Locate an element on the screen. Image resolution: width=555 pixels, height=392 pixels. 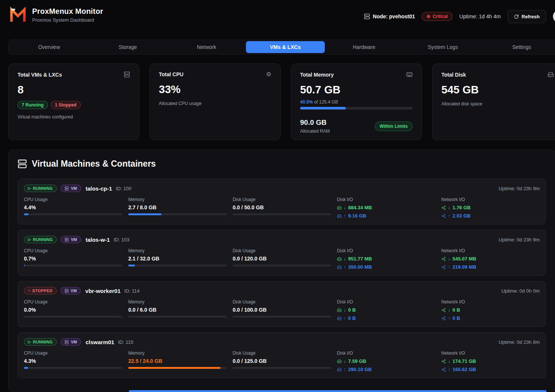
card-title: Total CPU is located at coordinates (171, 74).